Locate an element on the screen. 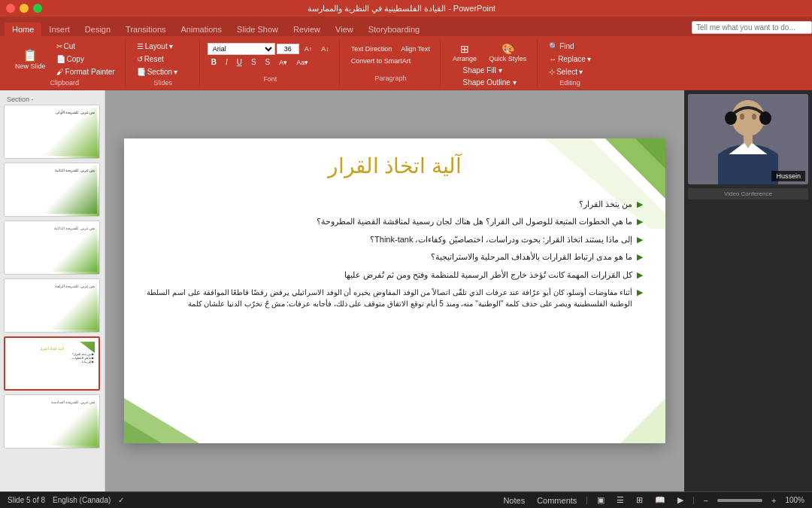 This screenshot has width=812, height=508. slide-thumb-3: نص عربي للشريحة الثالثة is located at coordinates (52, 248).